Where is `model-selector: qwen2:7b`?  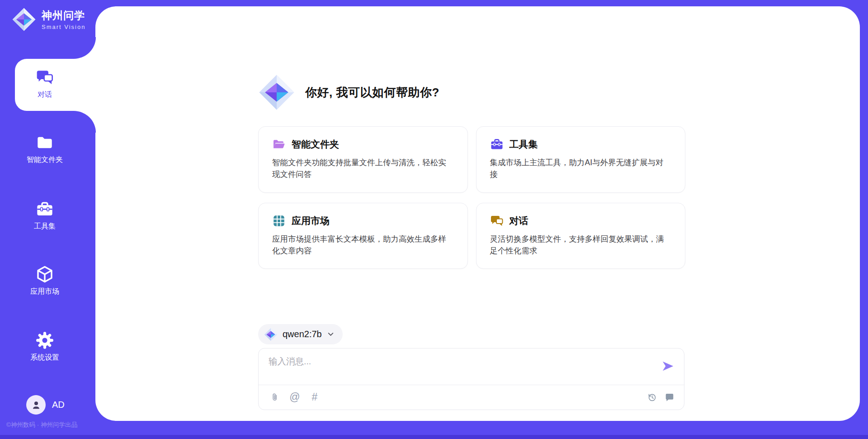 model-selector: qwen2:7b is located at coordinates (300, 334).